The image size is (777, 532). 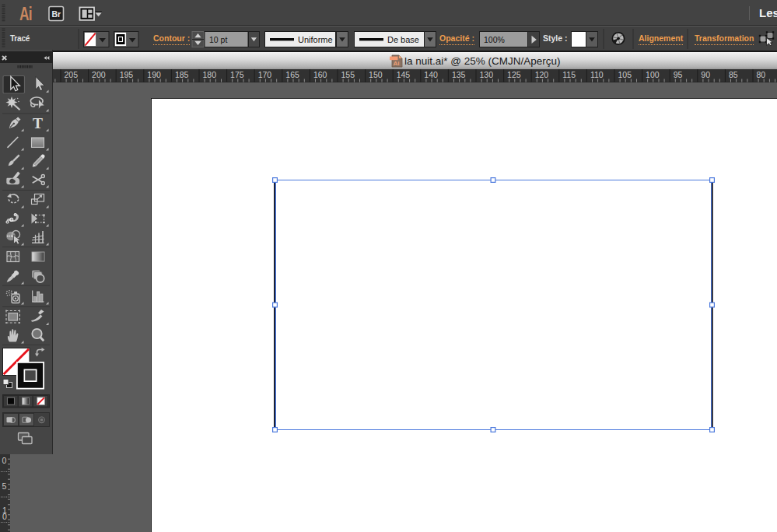 I want to click on svg-text: 110, so click(x=597, y=75).